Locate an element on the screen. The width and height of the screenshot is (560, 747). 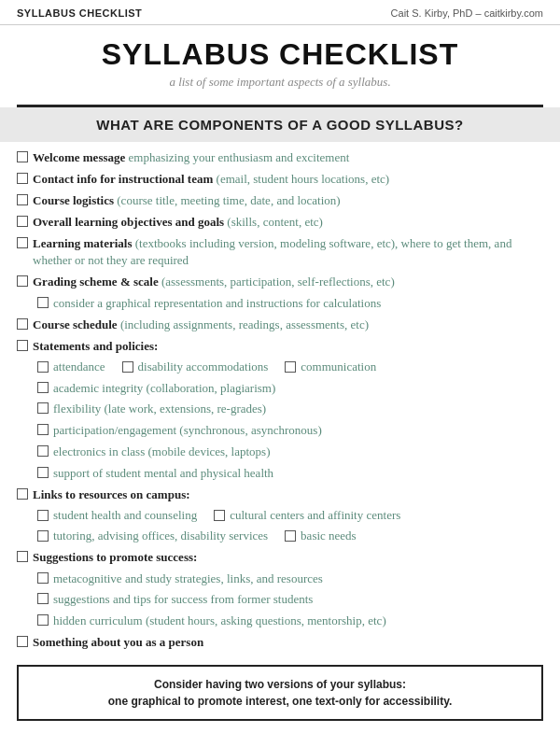
statements-inline-row1: attendance disability accommodations com… is located at coordinates (280, 368).